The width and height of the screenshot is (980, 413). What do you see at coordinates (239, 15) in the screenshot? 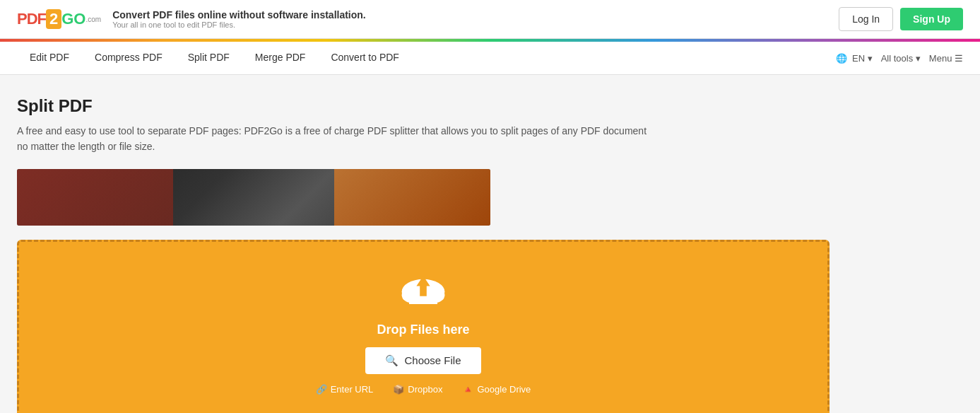
I see `header-main-tagline: Convert PDF files online without softwar…` at bounding box center [239, 15].